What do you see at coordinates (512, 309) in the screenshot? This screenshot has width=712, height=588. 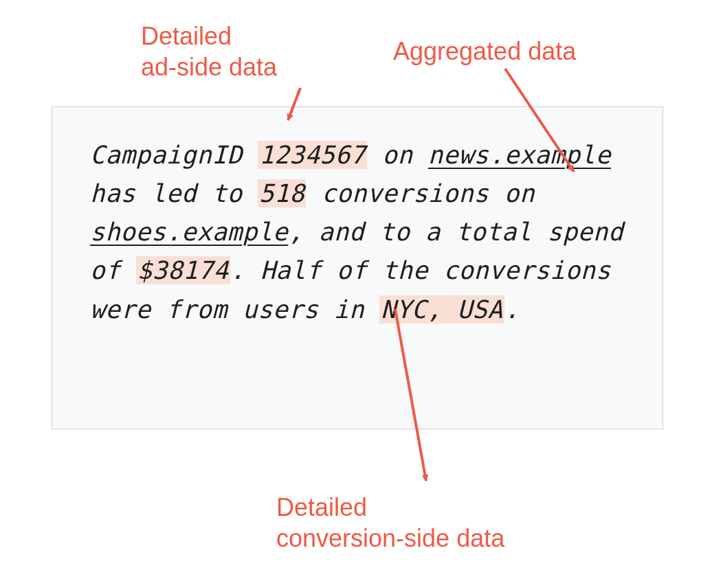 I see `text-fragment: .` at bounding box center [512, 309].